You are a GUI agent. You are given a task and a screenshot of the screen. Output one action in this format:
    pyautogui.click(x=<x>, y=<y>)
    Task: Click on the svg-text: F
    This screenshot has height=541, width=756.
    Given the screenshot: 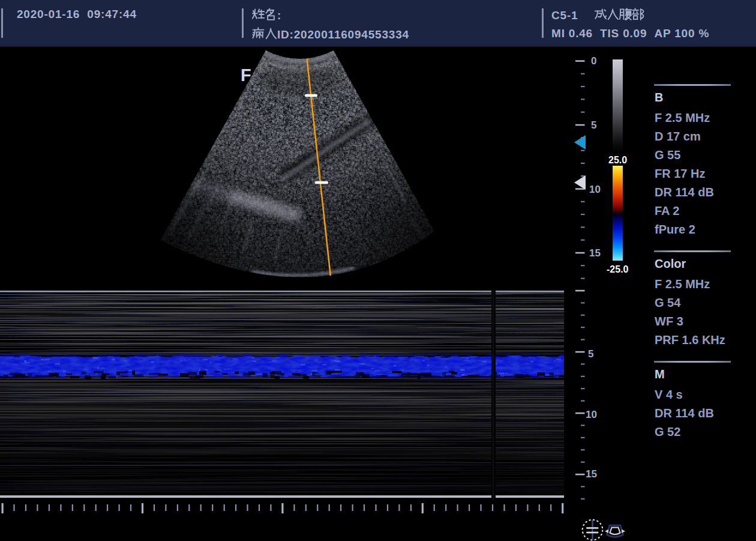 What is the action you would take?
    pyautogui.click(x=246, y=75)
    